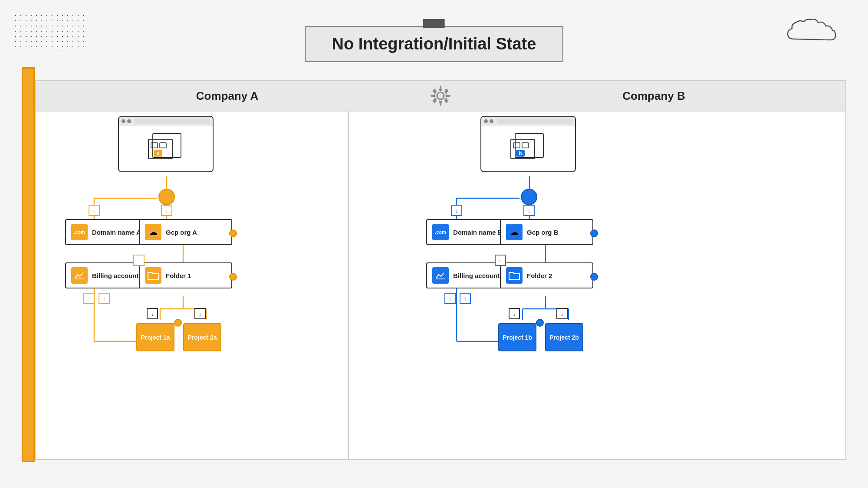  I want to click on arrow-project-1a: ↓, so click(152, 314).